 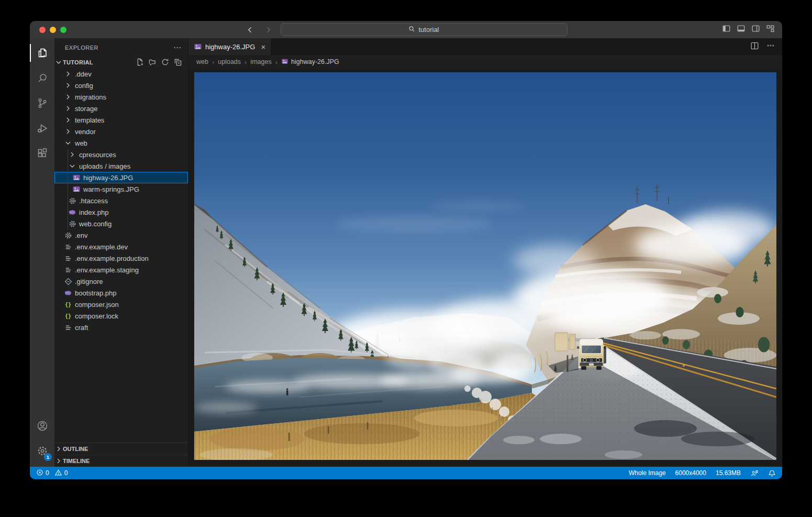 I want to click on workspace-search-label: tutorial, so click(x=428, y=29).